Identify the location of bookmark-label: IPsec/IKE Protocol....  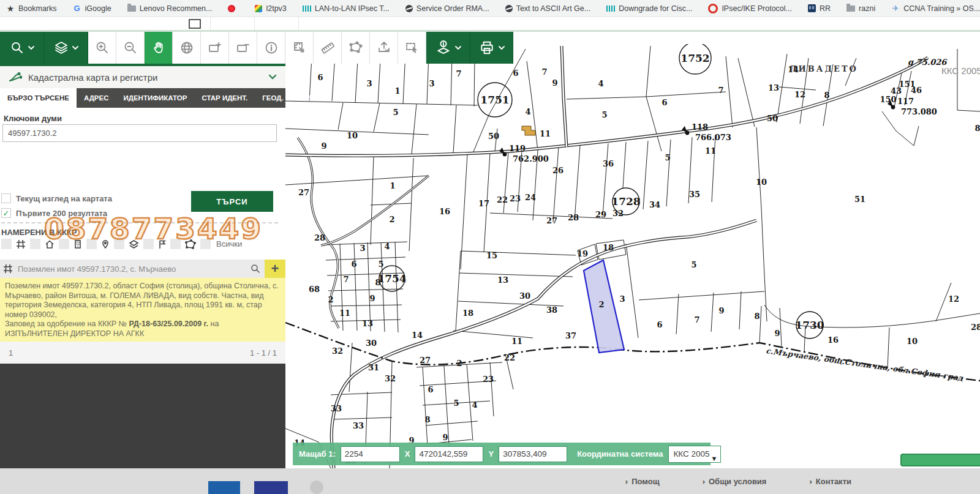
(757, 9).